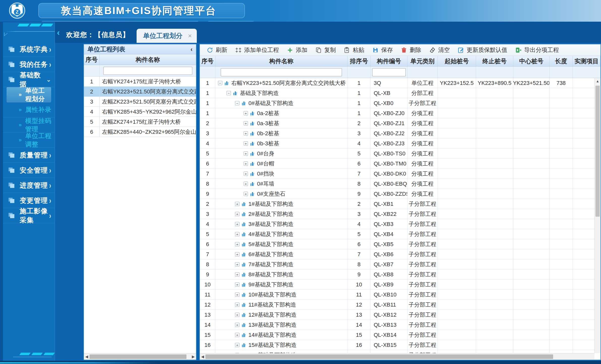 The height and width of the screenshot is (364, 601). I want to click on table-row: 13+12#基础及下部构造13QL-XB12子分部工程, so click(400, 315).